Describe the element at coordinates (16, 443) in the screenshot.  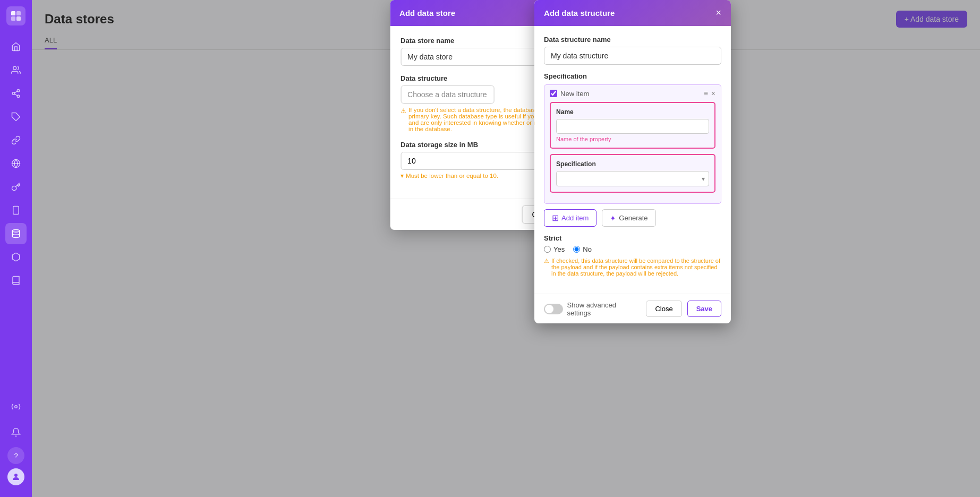
I see `sidebar-bottom: ?` at that location.